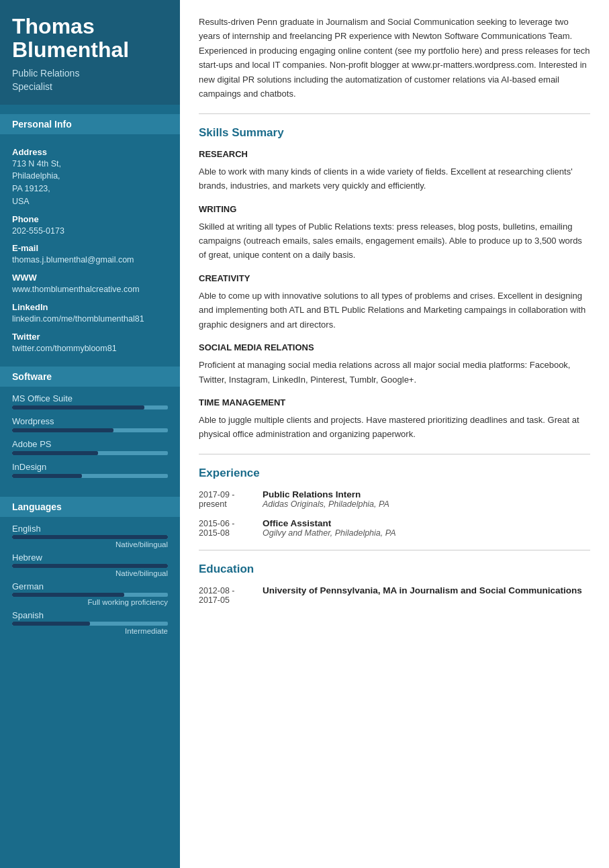 This screenshot has height=868, width=609. I want to click on skill-block: CREATIVITY Able to come up with innovati…, so click(395, 302).